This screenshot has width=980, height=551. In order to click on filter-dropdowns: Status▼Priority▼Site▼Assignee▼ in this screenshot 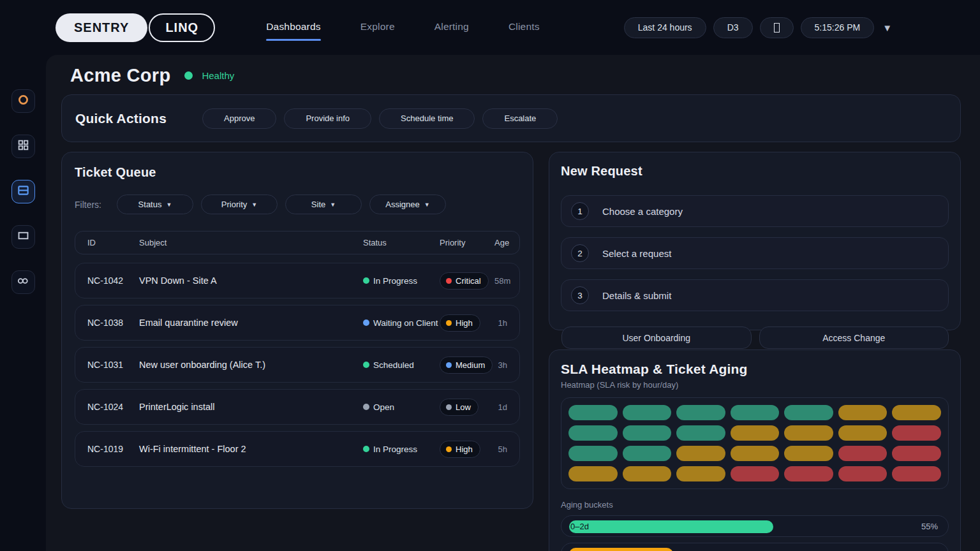, I will do `click(285, 204)`.